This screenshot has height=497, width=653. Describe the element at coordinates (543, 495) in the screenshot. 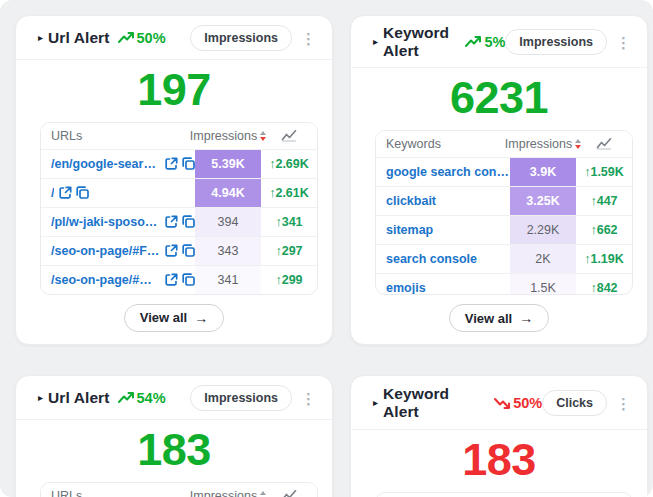

I see `column-header-metric: Clicks` at that location.